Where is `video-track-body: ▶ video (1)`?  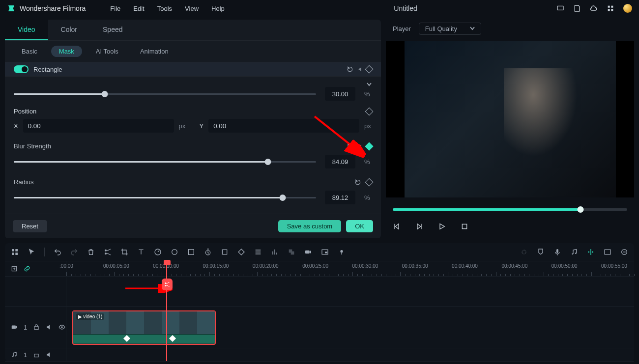 video-track-body: ▶ video (1) is located at coordinates (350, 327).